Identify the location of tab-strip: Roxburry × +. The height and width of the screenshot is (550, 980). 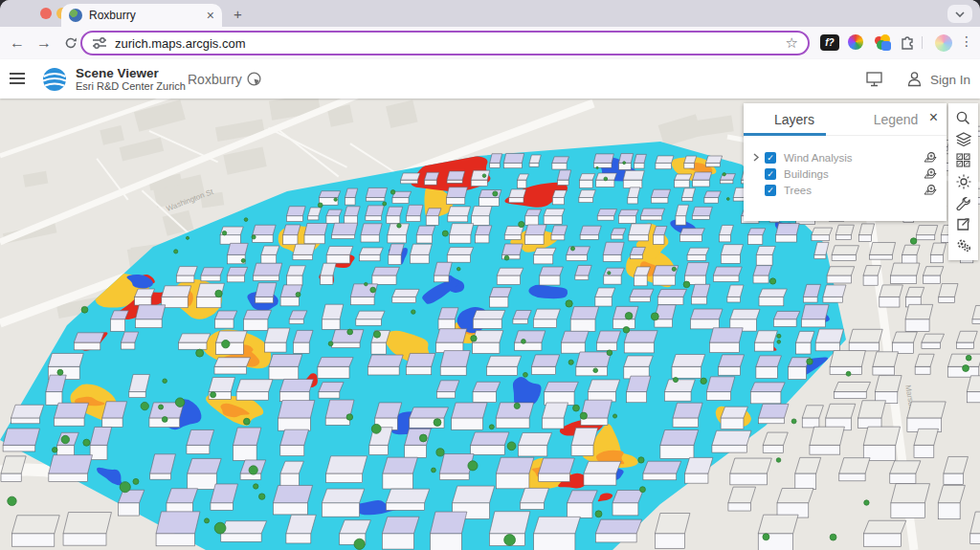
(490, 13).